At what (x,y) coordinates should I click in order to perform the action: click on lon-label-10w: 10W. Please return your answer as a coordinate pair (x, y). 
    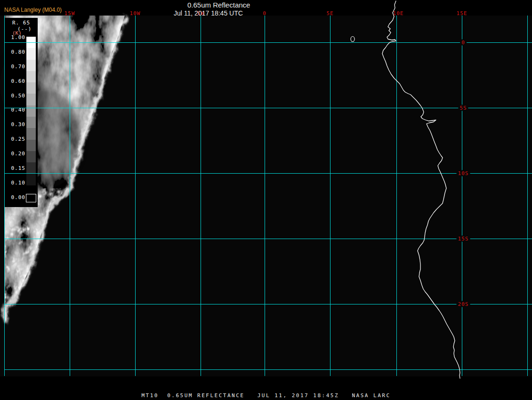
    Looking at the image, I should click on (136, 13).